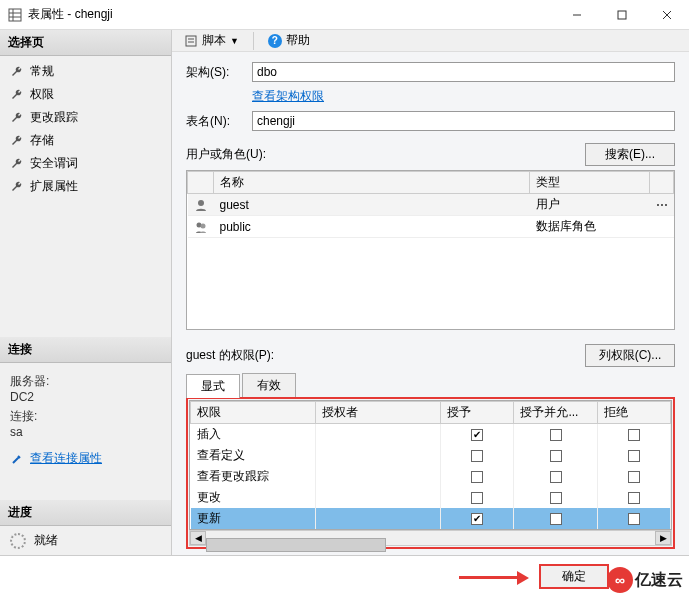 The image size is (689, 597). Describe the element at coordinates (254, 476) in the screenshot. I see `perm-name: 查看更改跟踪` at that location.